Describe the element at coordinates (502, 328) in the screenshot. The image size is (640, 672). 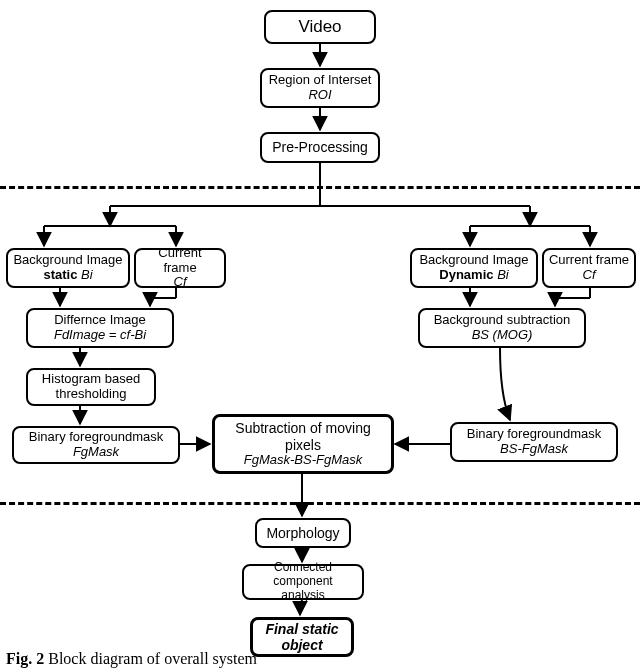
I see `box-bs-mog: Background subtraction BS (MOG)` at that location.